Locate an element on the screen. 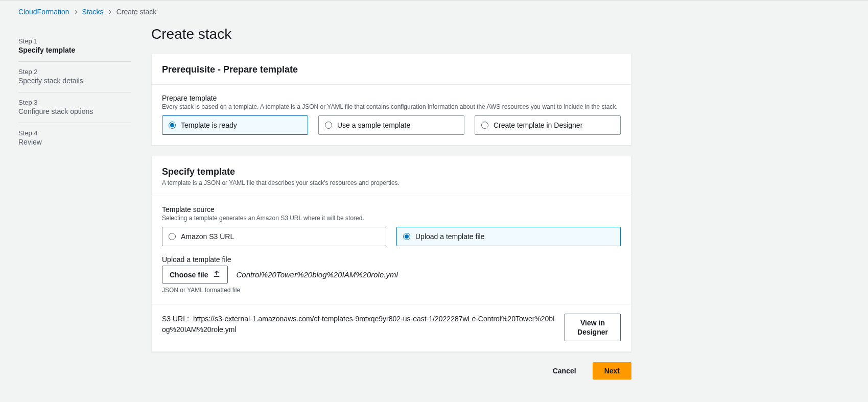 The width and height of the screenshot is (868, 402). next-button: Next is located at coordinates (612, 371).